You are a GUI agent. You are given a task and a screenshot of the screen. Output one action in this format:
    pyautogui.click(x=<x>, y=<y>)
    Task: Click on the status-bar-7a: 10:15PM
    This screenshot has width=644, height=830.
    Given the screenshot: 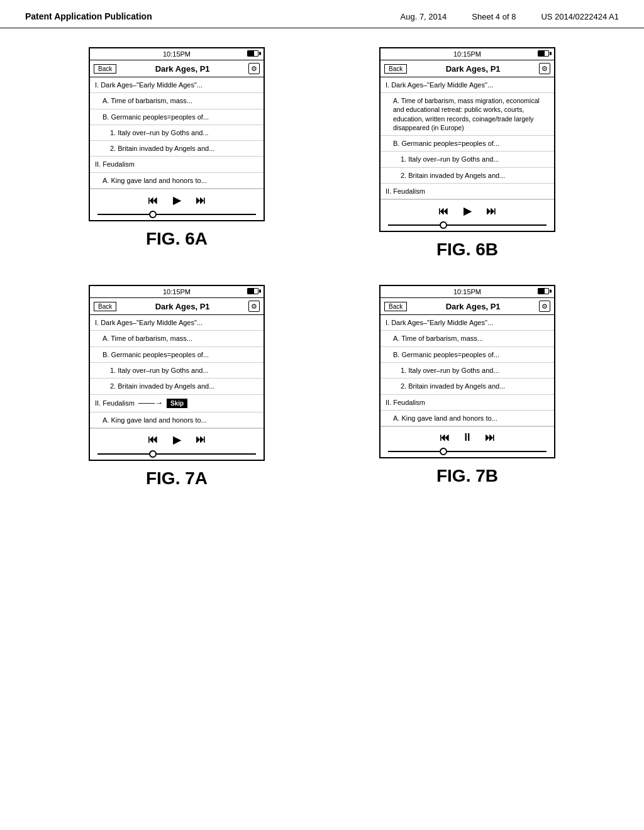 What is the action you would take?
    pyautogui.click(x=177, y=292)
    